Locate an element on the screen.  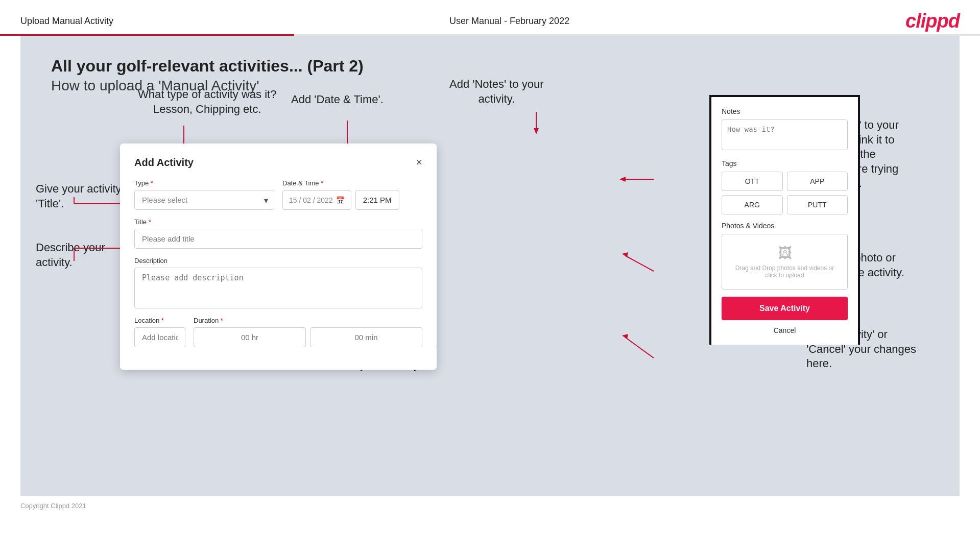
modal-title: Add Activity is located at coordinates (164, 162).